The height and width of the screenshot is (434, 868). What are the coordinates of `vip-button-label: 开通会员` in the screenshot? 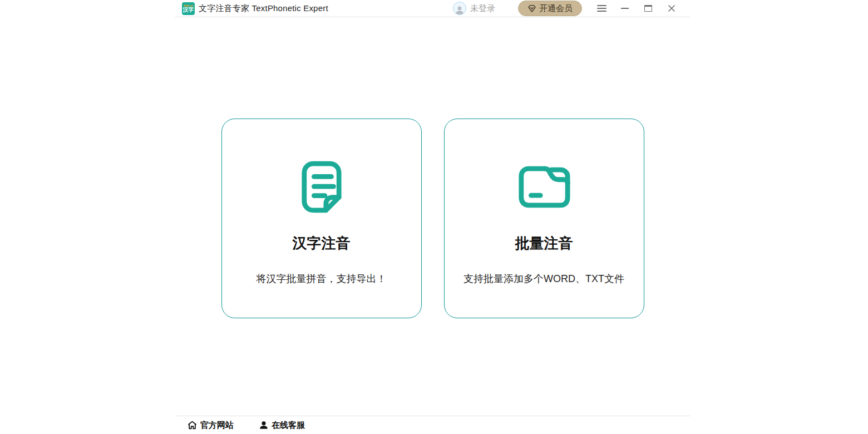 It's located at (556, 9).